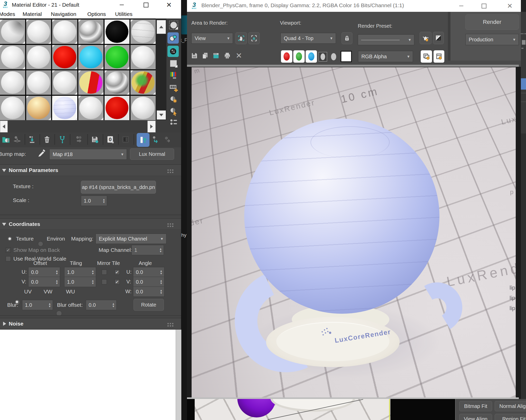 The height and width of the screenshot is (420, 526). I want to click on render-mode-dropdown: Production▼, so click(492, 40).